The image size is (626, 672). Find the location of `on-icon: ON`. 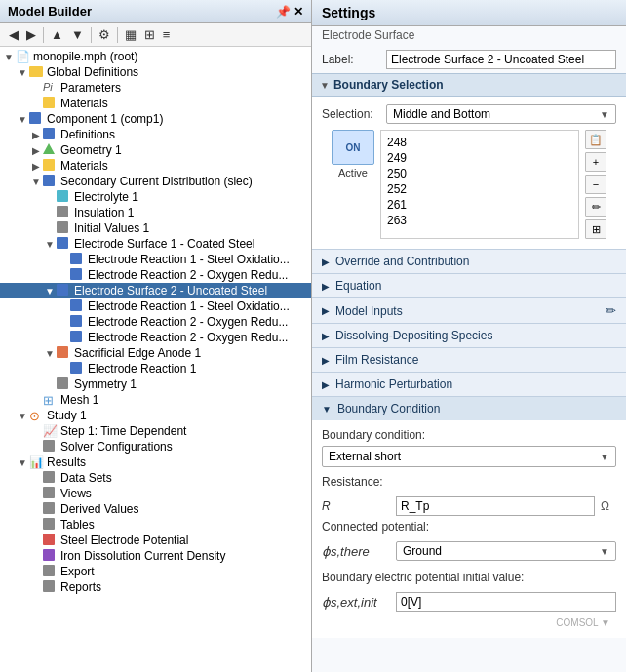

on-icon: ON is located at coordinates (353, 147).